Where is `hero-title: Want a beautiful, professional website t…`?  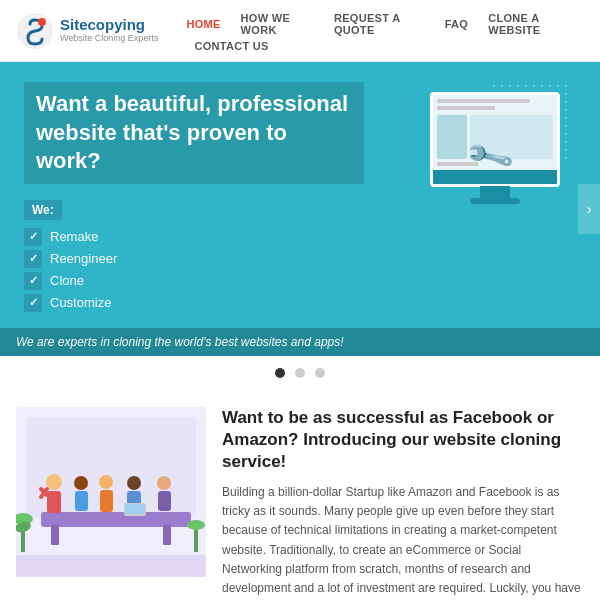
hero-title: Want a beautiful, professional website t… is located at coordinates (194, 133).